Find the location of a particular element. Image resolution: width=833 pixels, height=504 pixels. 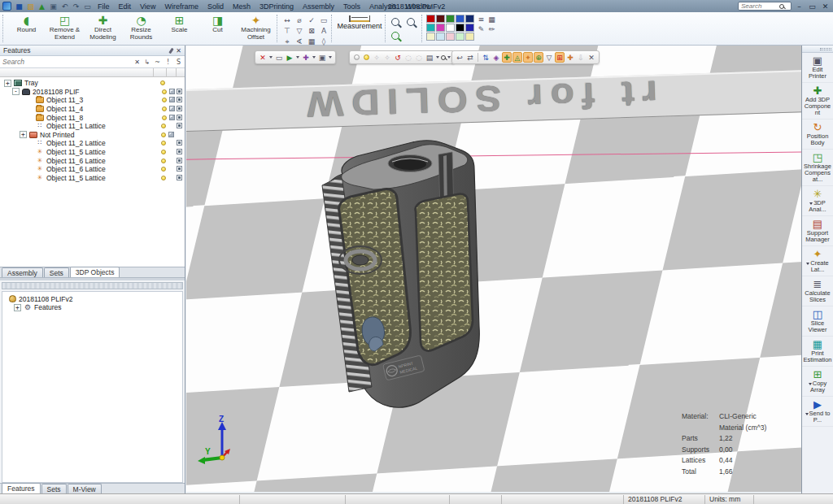

swap-icon: ⇄ is located at coordinates (470, 57).